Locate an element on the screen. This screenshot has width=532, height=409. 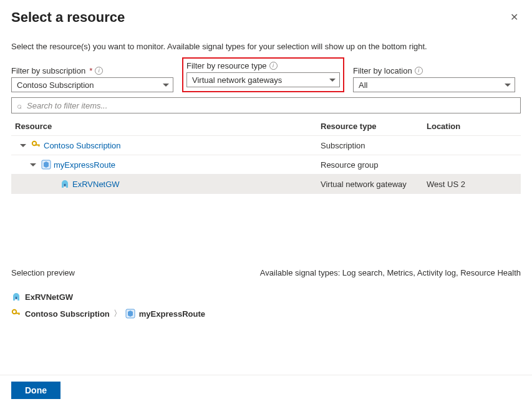
done-button: Done is located at coordinates (36, 390).